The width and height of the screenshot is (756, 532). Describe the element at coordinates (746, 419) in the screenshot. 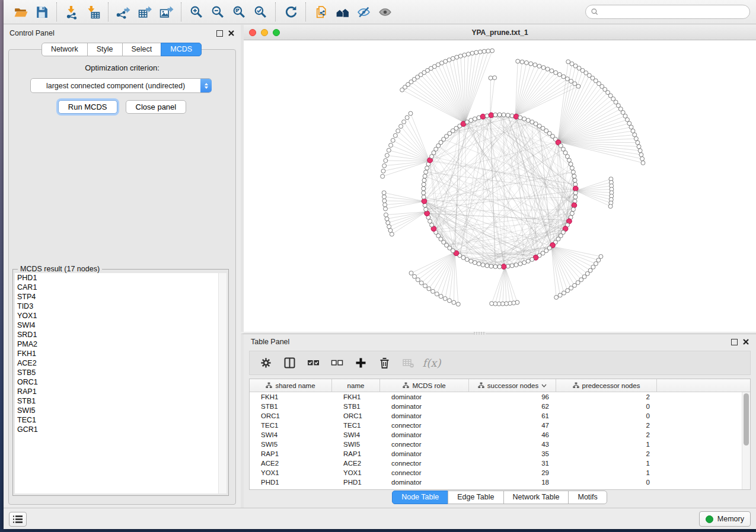

I see `table-scrollbar-thumb` at that location.